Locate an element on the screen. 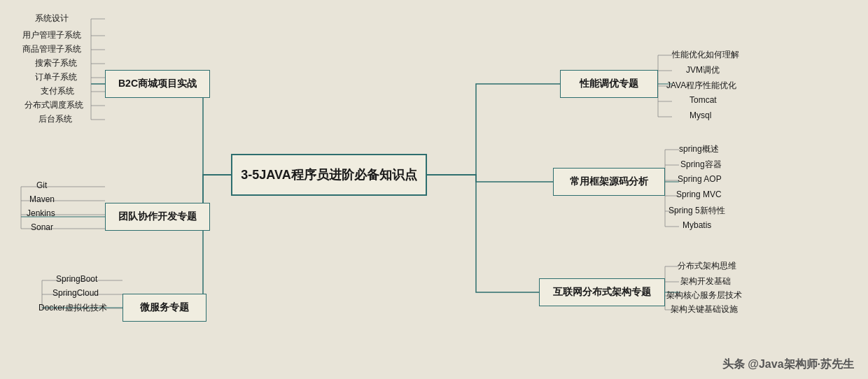 The image size is (868, 379). leaf-fw-3: Spring AOP is located at coordinates (700, 179).